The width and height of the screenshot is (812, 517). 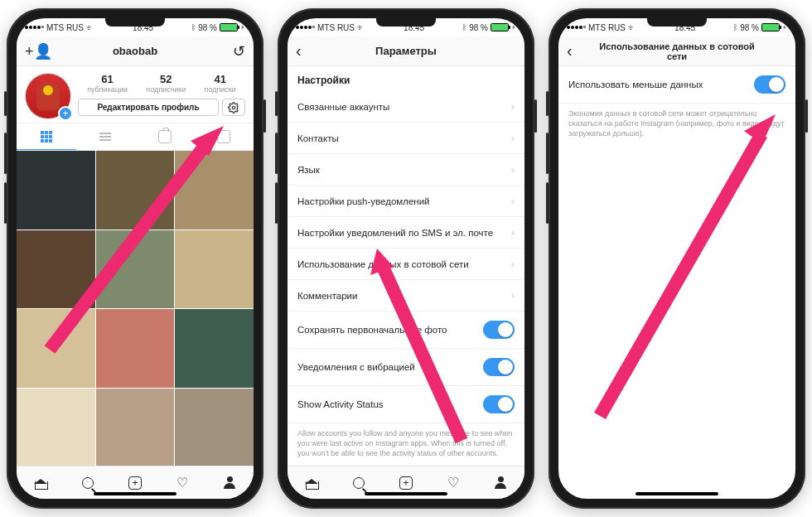 I want to click on data-footnote: Экономия данных в сотовой сети может отр…, so click(x=677, y=125).